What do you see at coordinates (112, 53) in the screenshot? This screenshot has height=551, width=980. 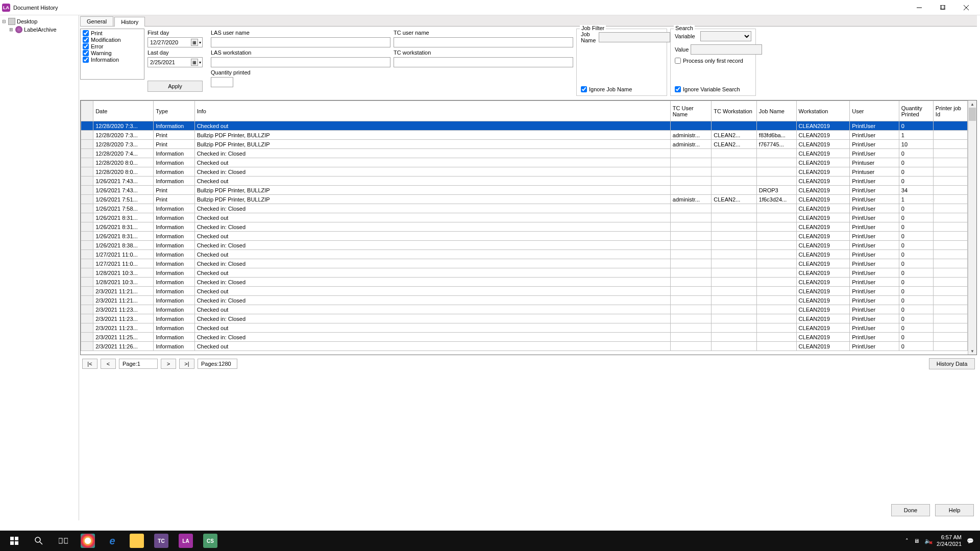 I see `chk-warning: Warning` at bounding box center [112, 53].